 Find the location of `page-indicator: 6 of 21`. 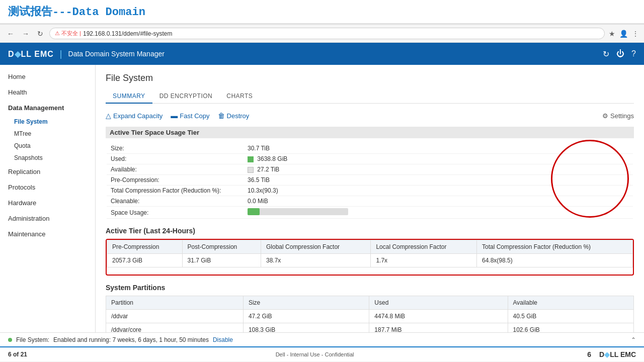

page-indicator: 6 of 21 is located at coordinates (18, 354).